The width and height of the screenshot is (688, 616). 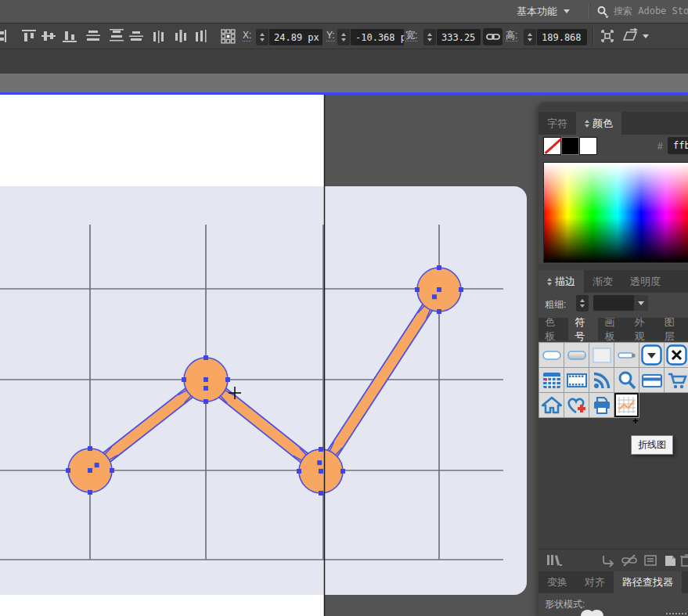 I want to click on symbol-web-slider, so click(x=627, y=355).